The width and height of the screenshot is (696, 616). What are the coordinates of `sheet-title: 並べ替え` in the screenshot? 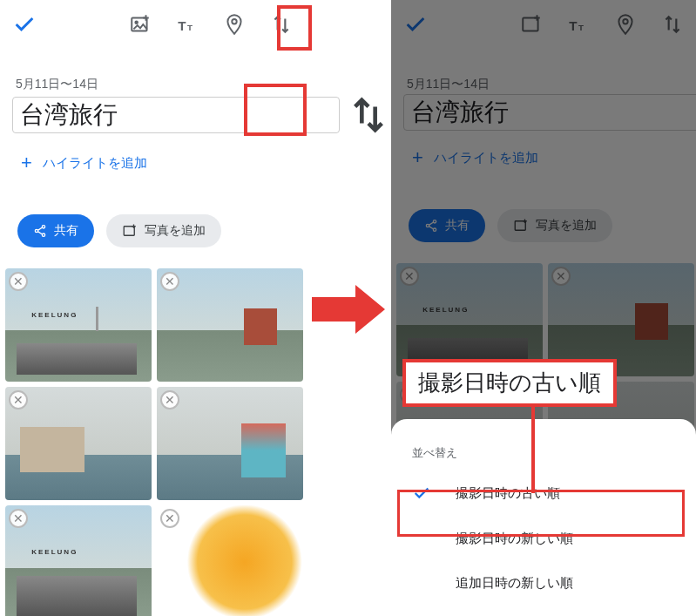 It's located at (544, 453).